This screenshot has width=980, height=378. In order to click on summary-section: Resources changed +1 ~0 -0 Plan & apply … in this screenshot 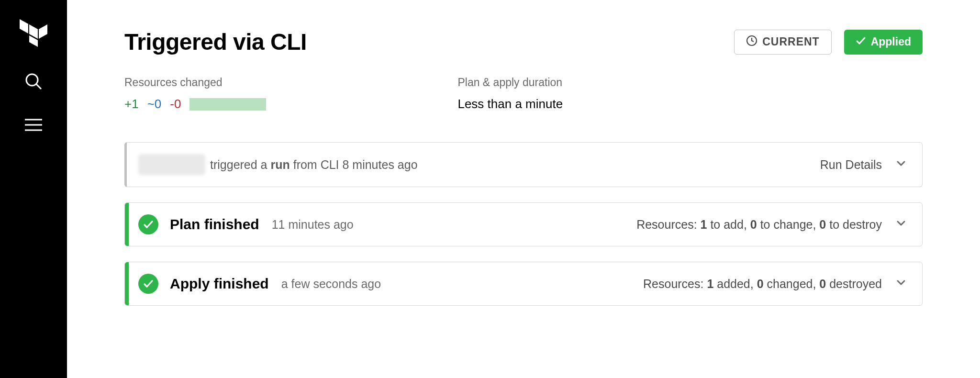, I will do `click(523, 94)`.